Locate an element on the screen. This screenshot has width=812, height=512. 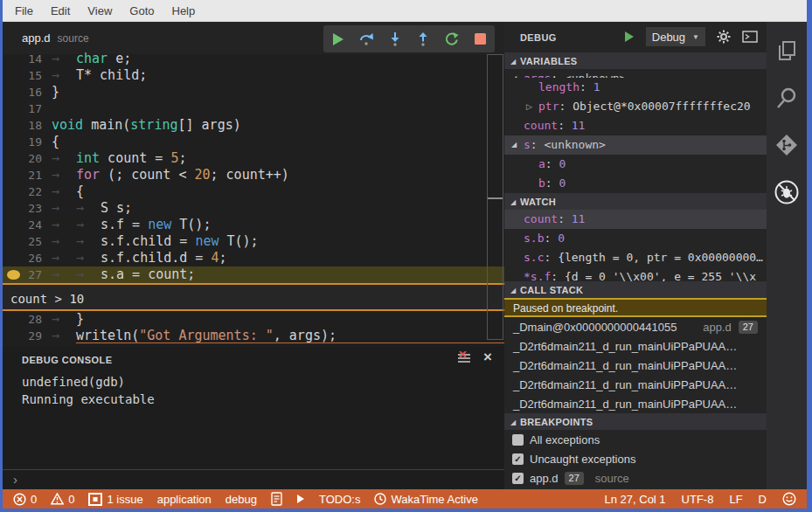
section-header-call-stack: ◢ CALL STACK is located at coordinates (635, 290).